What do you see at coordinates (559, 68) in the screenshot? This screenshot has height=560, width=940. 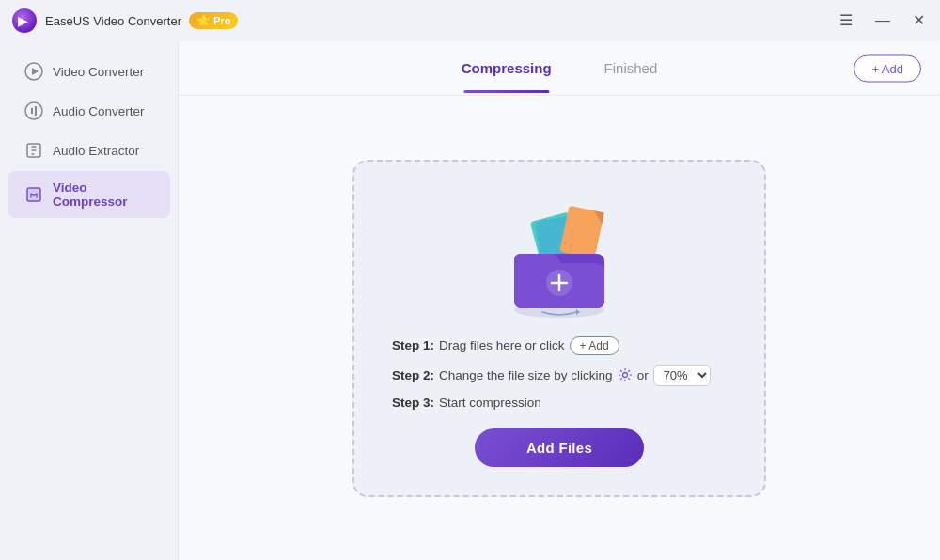 I see `tabs: Compressing Finished` at bounding box center [559, 68].